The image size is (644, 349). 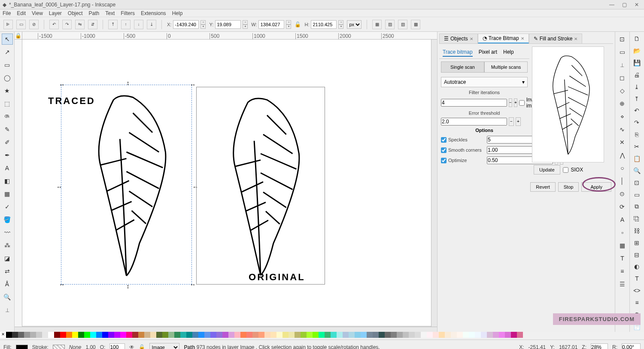 What do you see at coordinates (341, 22) in the screenshot?
I see `h-dec: −` at bounding box center [341, 22].